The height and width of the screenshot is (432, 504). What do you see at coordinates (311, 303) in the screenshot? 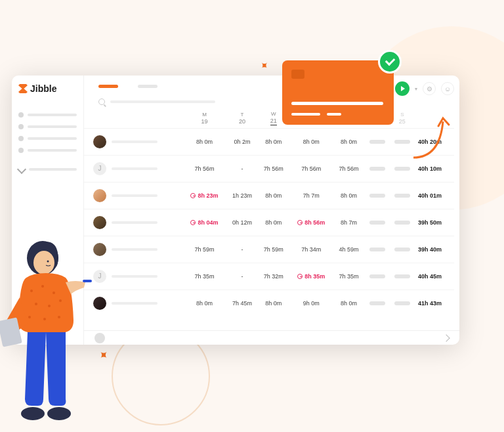
I see `time-cell: 9h 0m` at bounding box center [311, 303].